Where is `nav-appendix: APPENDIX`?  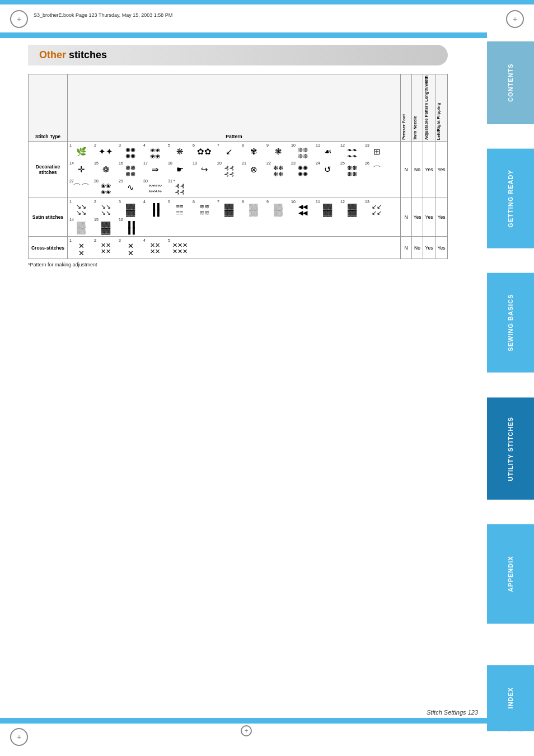
nav-appendix: APPENDIX is located at coordinates (510, 574).